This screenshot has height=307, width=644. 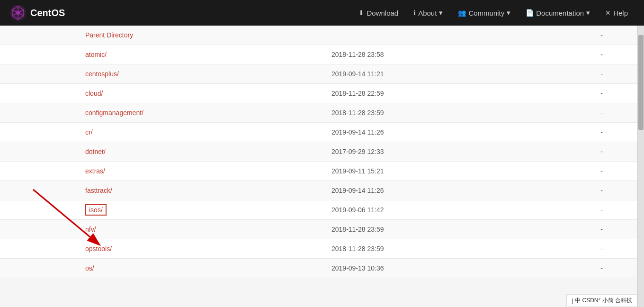 What do you see at coordinates (37, 13) in the screenshot?
I see `brand: CentOS` at bounding box center [37, 13].